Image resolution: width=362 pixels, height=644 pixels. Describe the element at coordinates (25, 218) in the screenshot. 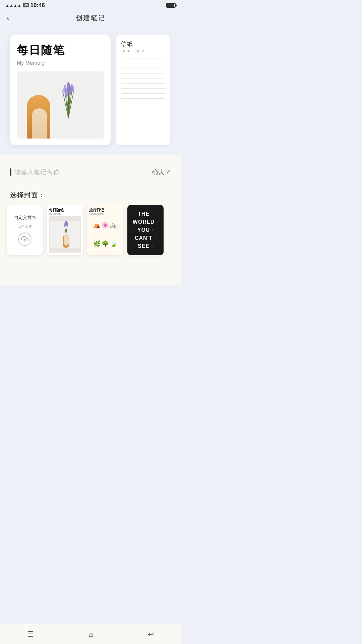

I see `custom-cover-label: 自定义封面` at that location.